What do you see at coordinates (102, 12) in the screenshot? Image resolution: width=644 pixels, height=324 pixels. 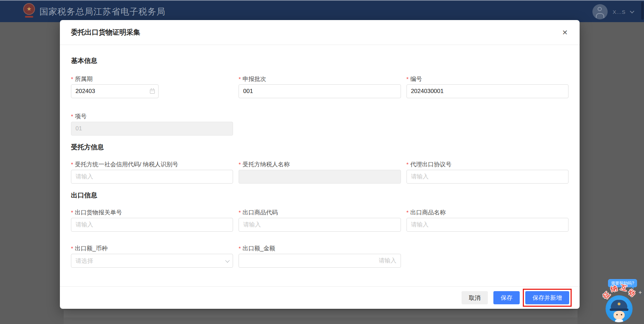 I see `portal-title: 国家税务总局江苏省电子税务局` at bounding box center [102, 12].